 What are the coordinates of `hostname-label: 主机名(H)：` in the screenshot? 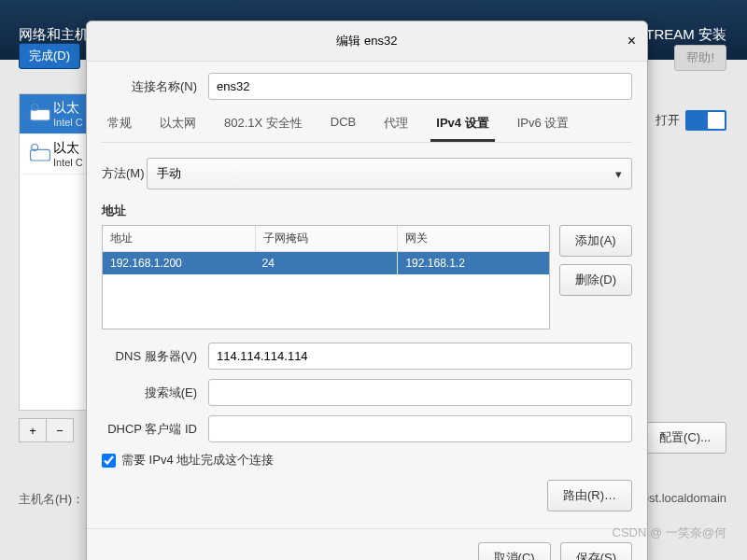 It's located at (51, 499).